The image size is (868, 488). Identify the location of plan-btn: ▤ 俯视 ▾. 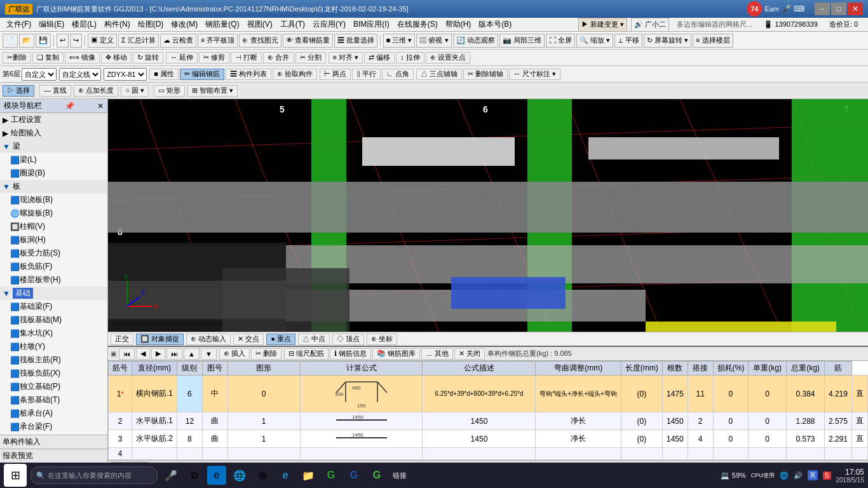
(433, 41).